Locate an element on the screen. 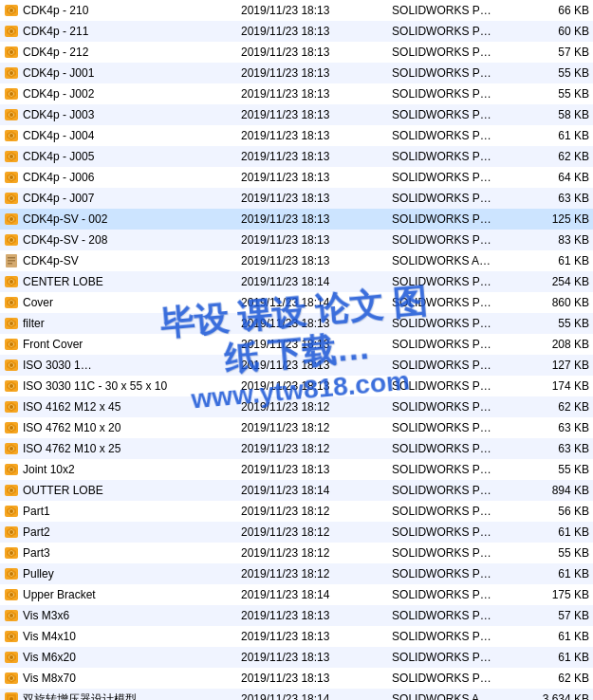 The width and height of the screenshot is (593, 700). file-name-cell: ISO 4162 M12 x 45 is located at coordinates (119, 407).